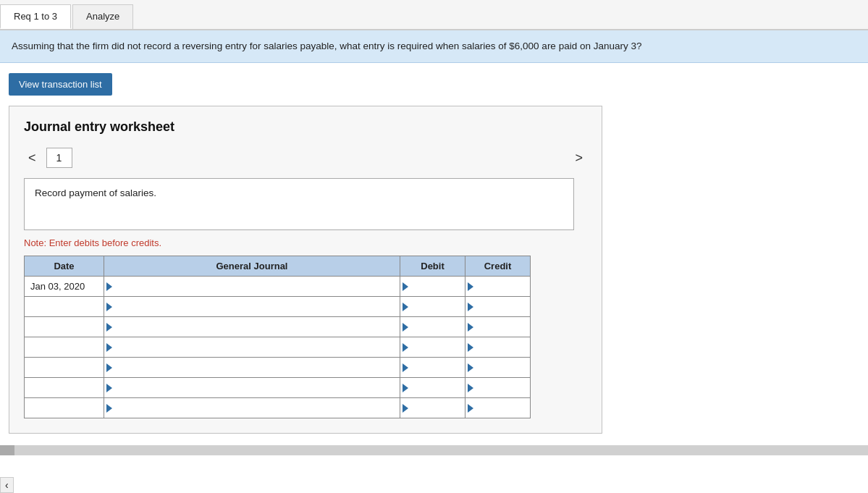 This screenshot has height=493, width=868. What do you see at coordinates (498, 266) in the screenshot?
I see `col-header-credit: Credit` at bounding box center [498, 266].